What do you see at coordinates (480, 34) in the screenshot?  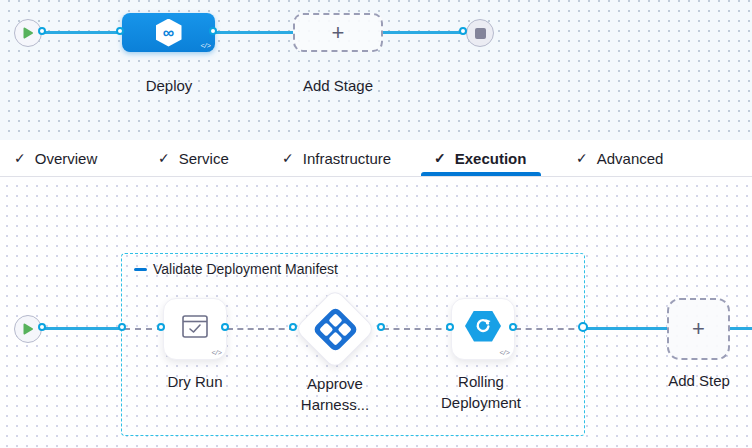 I see `stop-icon` at bounding box center [480, 34].